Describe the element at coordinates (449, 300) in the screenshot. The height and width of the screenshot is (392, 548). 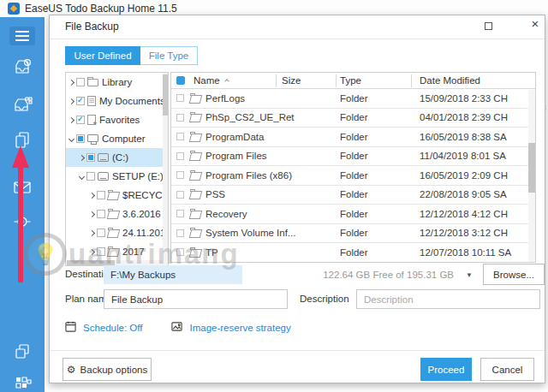
I see `description-input` at that location.